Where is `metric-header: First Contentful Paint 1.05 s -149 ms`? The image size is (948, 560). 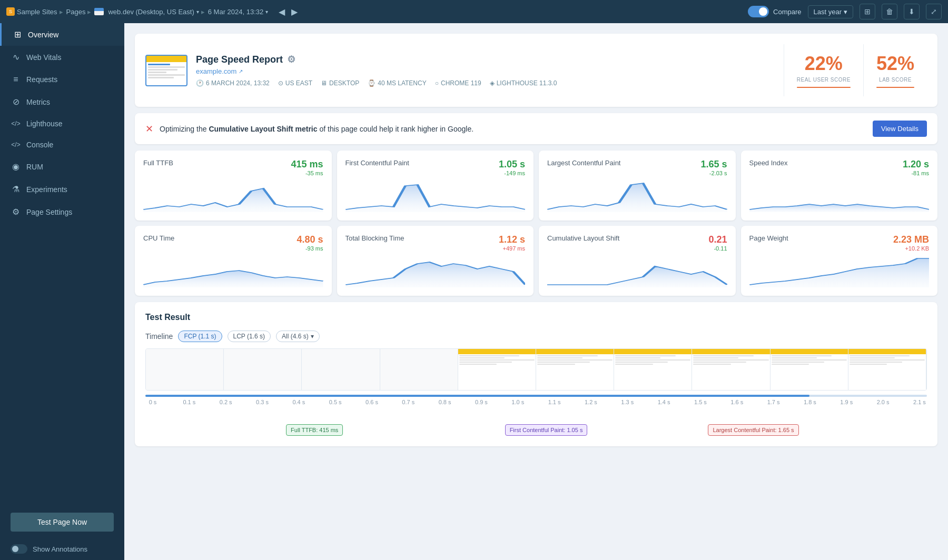
metric-header: First Contentful Paint 1.05 s -149 ms is located at coordinates (436, 167).